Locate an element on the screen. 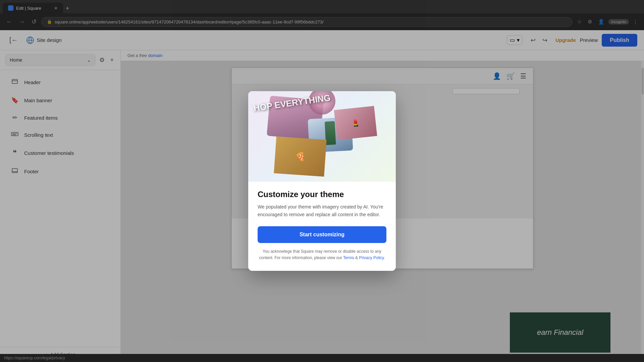  collage-card-3: 🍕 is located at coordinates (300, 157).